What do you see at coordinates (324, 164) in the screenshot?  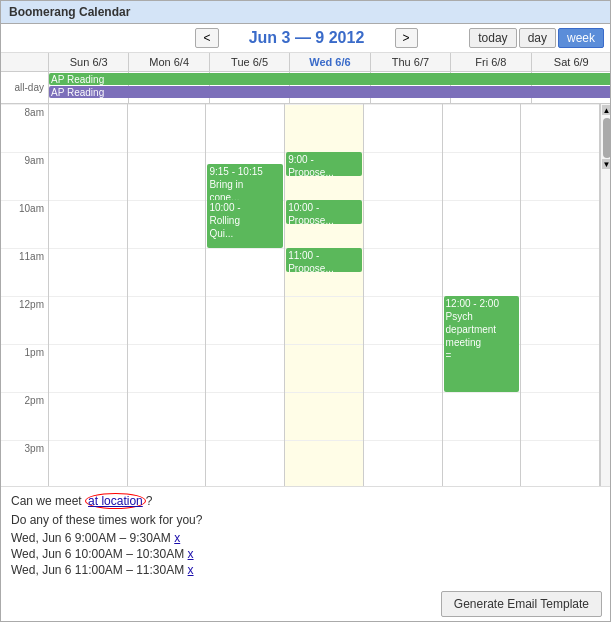 I see `event-e3: 9:00 - Propose...` at bounding box center [324, 164].